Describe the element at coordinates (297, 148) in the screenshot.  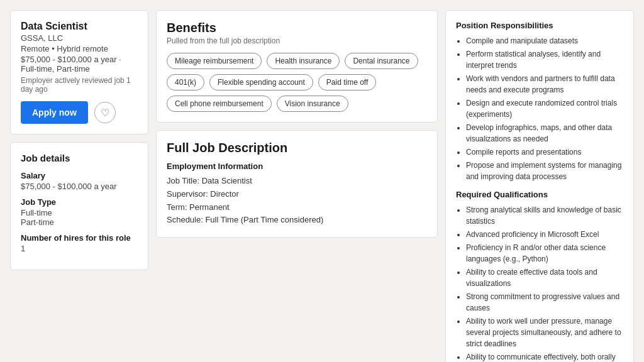
I see `full-desc-title: Full Job Description` at that location.